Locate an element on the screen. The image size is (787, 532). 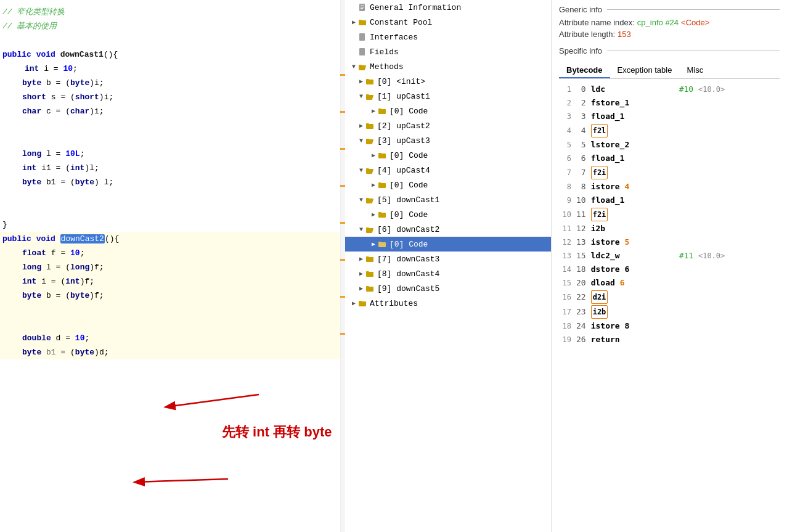
code-line-7: short s = (short)i; is located at coordinates (173, 97).